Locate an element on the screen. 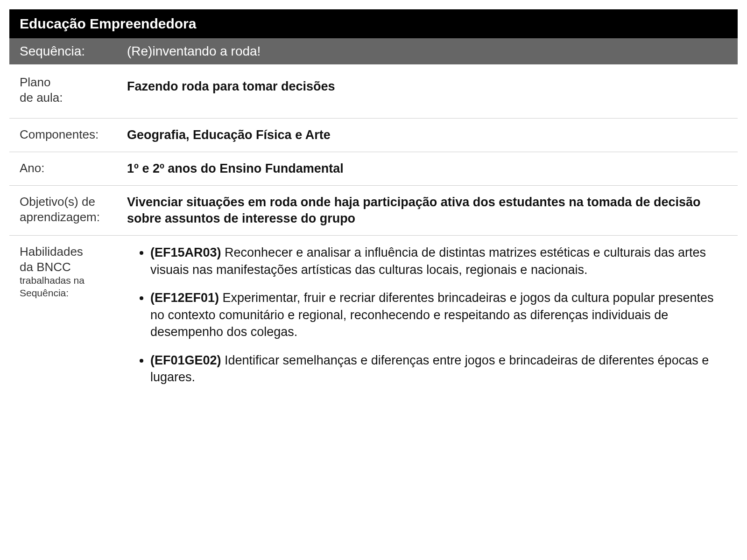 Image resolution: width=747 pixels, height=560 pixels. objectives-value: Vivenciar situações em roda onde haja pa… is located at coordinates (427, 210).